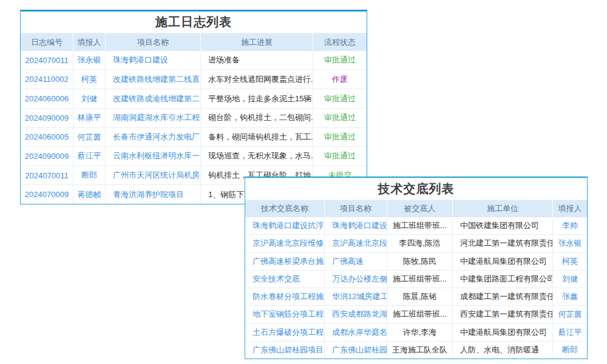 Image resolution: width=607 pixels, height=364 pixels. What do you see at coordinates (47, 137) in the screenshot?
I see `cell-log-id: 2024060005` at bounding box center [47, 137].